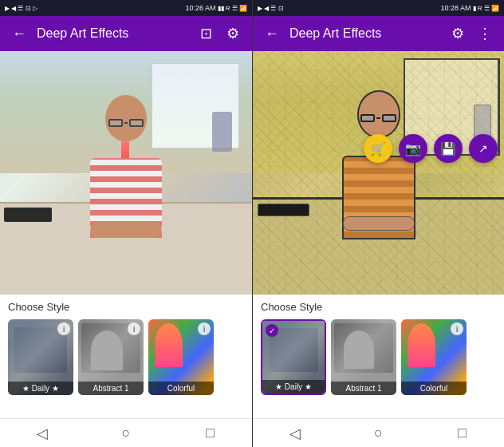 The image size is (504, 447). Describe the element at coordinates (378, 8) in the screenshot. I see `status-bar-right: ▶ ◀ ☰ ⊡ 10:28 AM ▮ R ☰ 📶` at that location.